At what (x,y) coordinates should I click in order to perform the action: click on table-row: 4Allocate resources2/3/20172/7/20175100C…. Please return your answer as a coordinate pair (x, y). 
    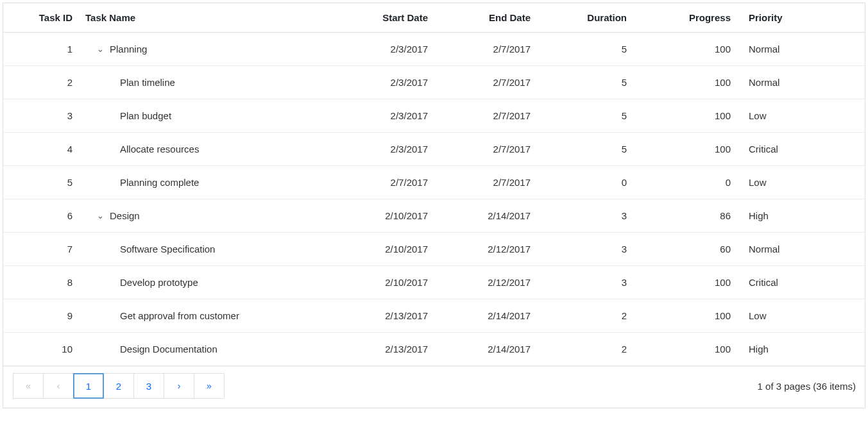
    Looking at the image, I should click on (434, 149).